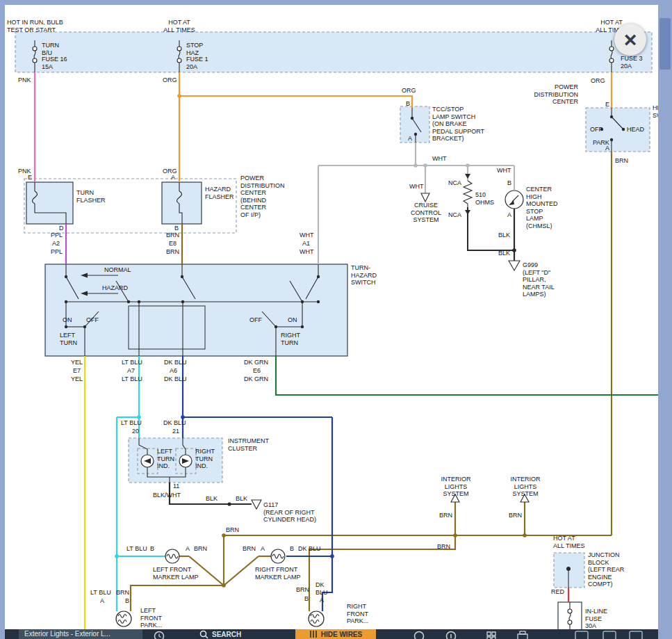  Describe the element at coordinates (131, 206) in the screenshot. I see `power-distribution-center-box` at that location.